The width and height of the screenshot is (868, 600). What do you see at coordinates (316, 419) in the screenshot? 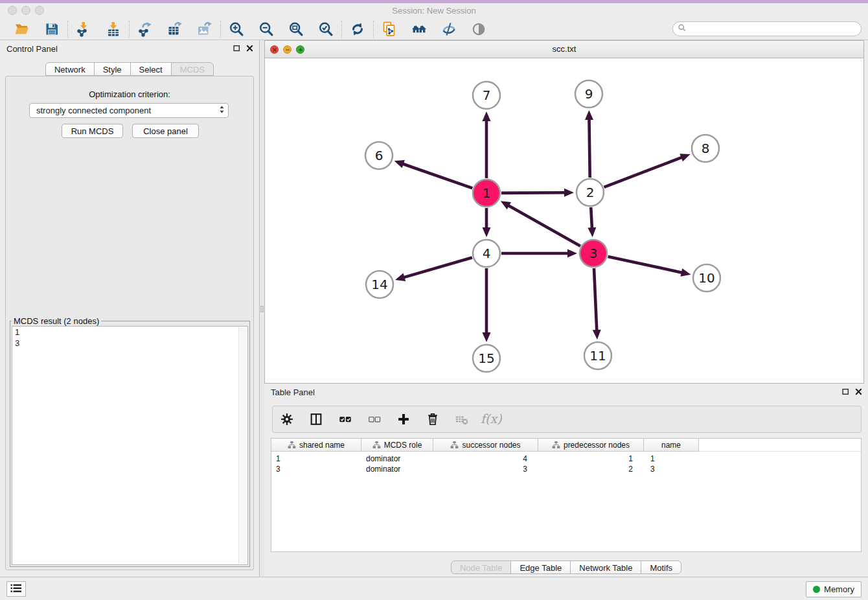
I see `table-toolbar-column-layout-button` at bounding box center [316, 419].